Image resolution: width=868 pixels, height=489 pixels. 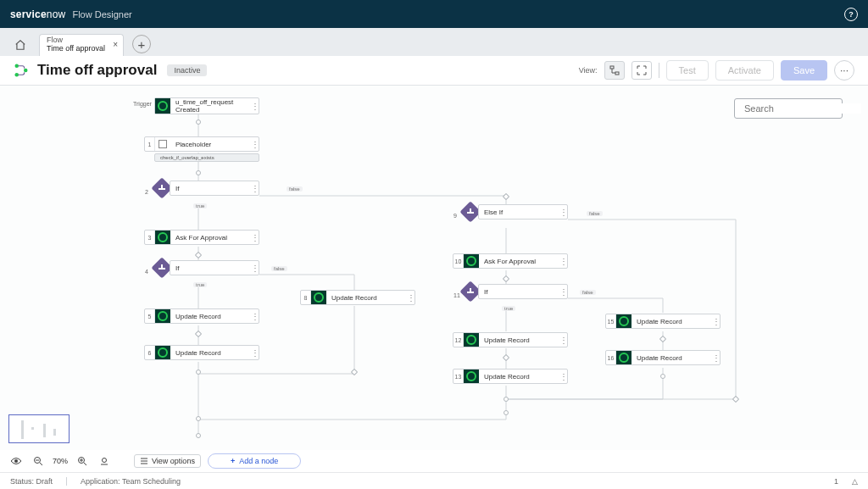 What do you see at coordinates (510, 340) in the screenshot?
I see `node-12-update-record: 12 Update Record ⋮` at bounding box center [510, 340].